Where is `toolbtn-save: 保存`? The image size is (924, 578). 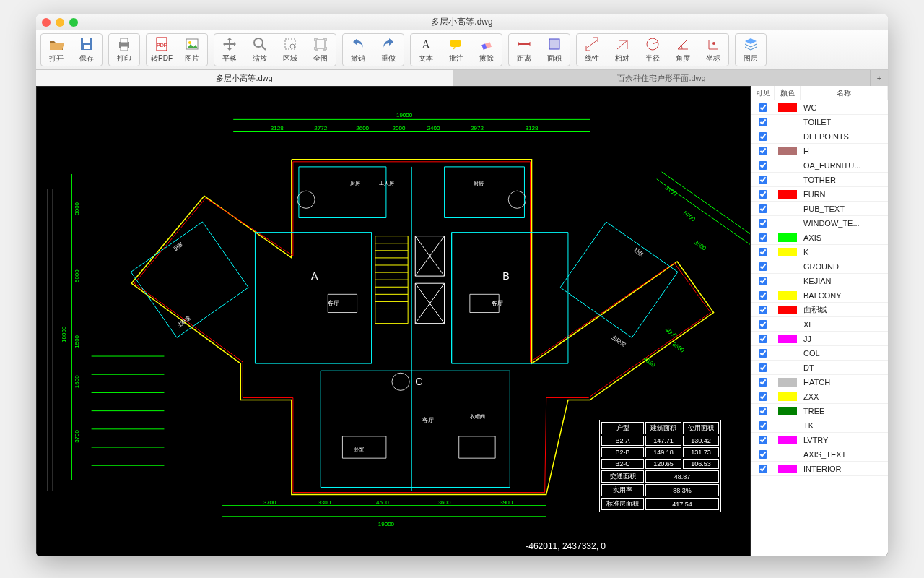 toolbtn-save: 保存 is located at coordinates (87, 50).